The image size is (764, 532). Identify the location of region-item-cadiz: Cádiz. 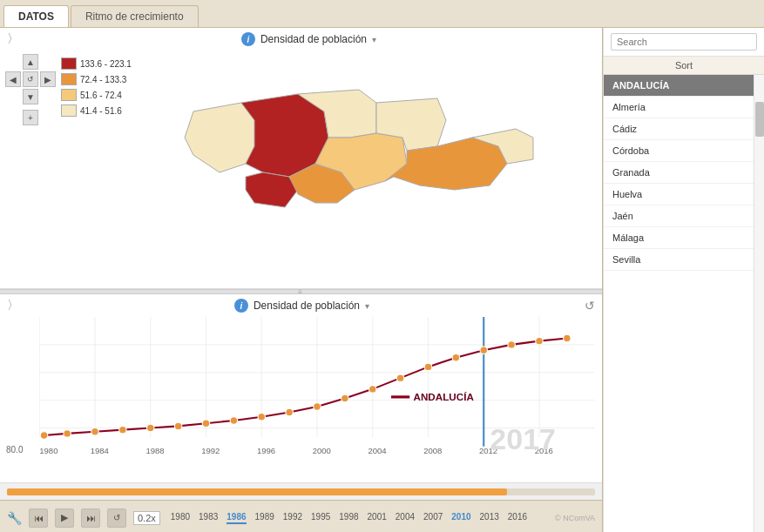
(679, 129).